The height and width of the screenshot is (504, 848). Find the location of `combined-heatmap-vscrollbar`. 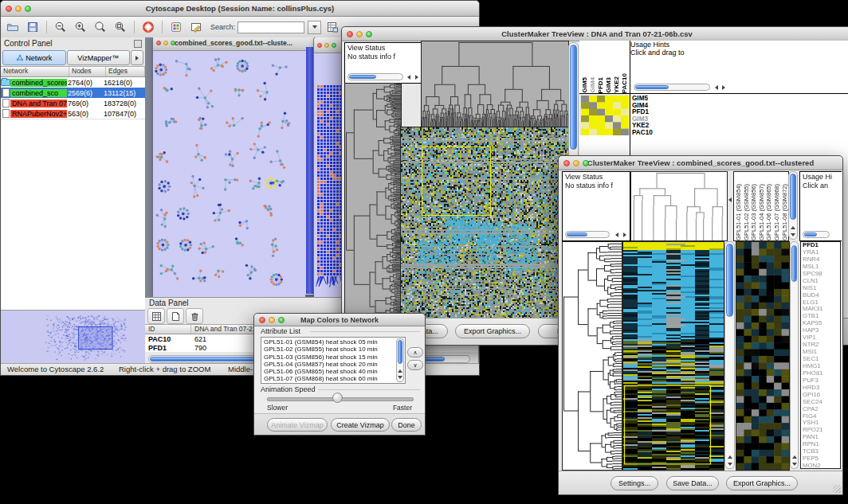

combined-heatmap-vscrollbar is located at coordinates (730, 355).